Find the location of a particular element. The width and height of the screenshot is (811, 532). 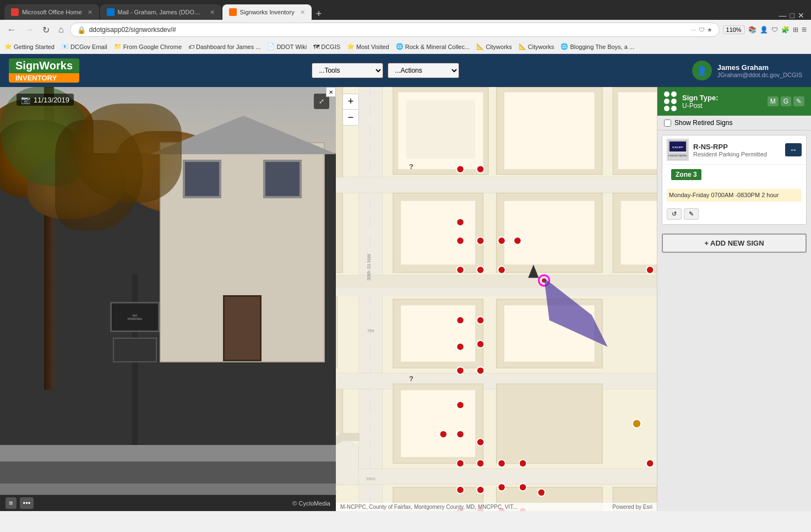

bookmark-rock: 🌐 Rock & Mineral Collec... is located at coordinates (433, 46).